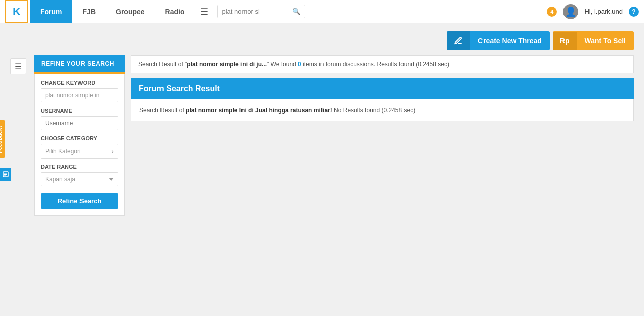  Describe the element at coordinates (18, 66) in the screenshot. I see `sidebar-toggle-button: ☰` at that location.